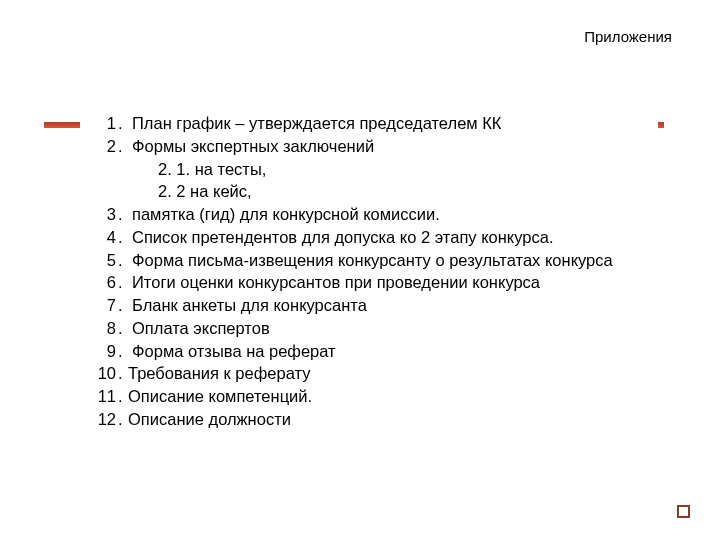 This screenshot has width=720, height=540. Describe the element at coordinates (369, 214) in the screenshot. I see `list-item: 3.памятка (гид) для конкурсной комиссии.` at that location.